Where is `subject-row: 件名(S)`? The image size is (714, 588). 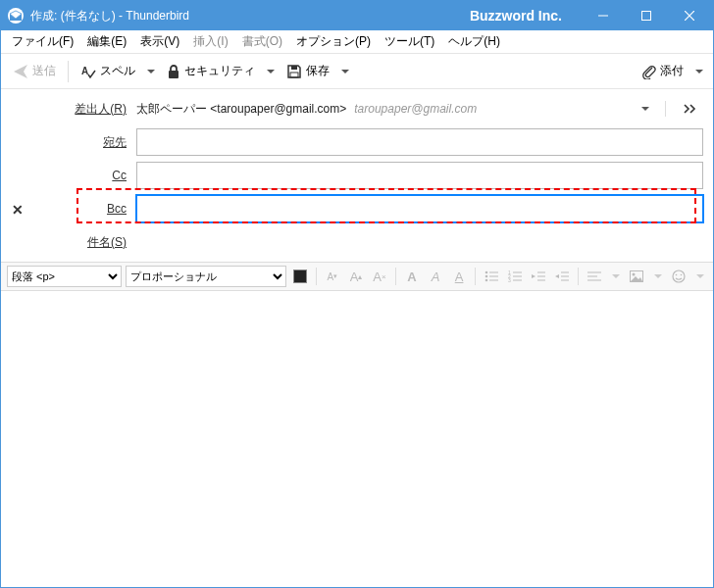 subject-row: 件名(S) is located at coordinates (372, 242).